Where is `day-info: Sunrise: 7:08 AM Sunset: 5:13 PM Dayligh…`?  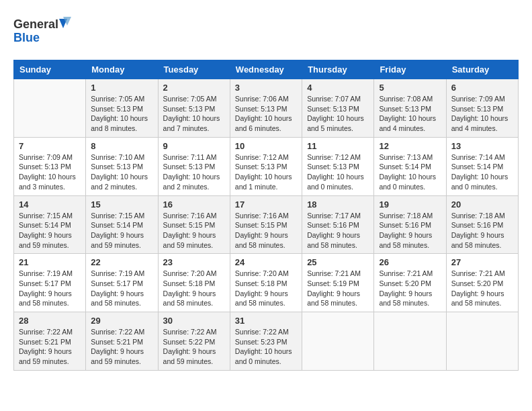 day-info: Sunrise: 7:08 AM Sunset: 5:13 PM Dayligh… is located at coordinates (410, 114).